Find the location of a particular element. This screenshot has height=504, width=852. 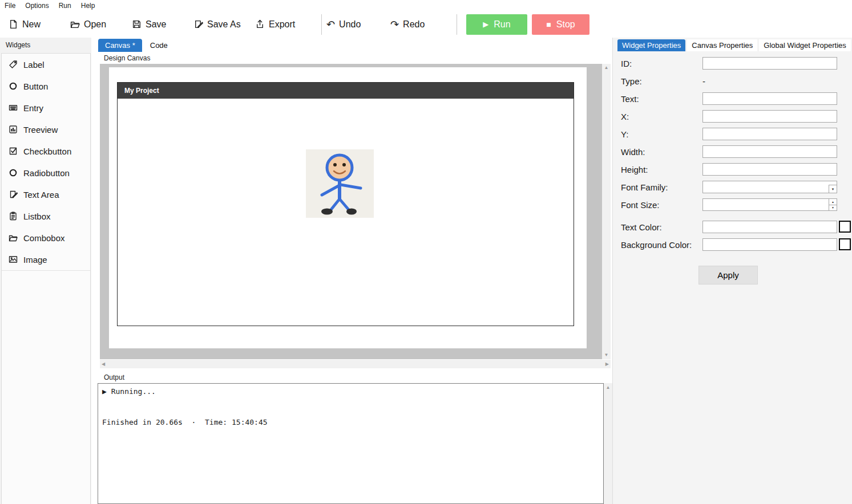

height-input is located at coordinates (770, 169).